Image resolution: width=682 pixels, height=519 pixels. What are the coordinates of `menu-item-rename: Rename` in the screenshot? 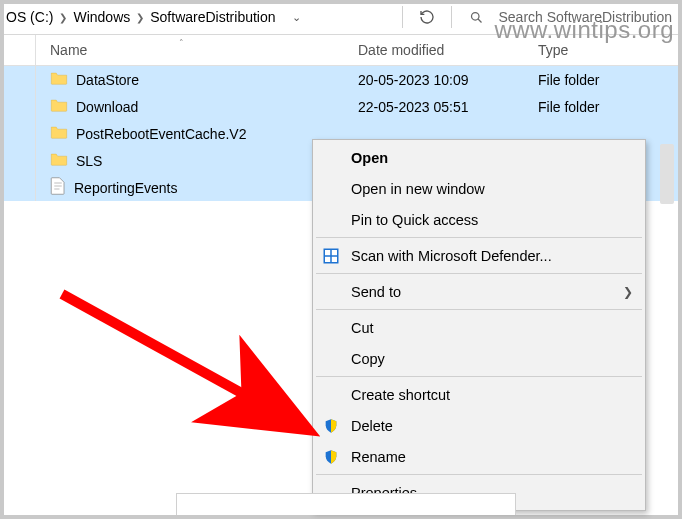 It's located at (479, 456).